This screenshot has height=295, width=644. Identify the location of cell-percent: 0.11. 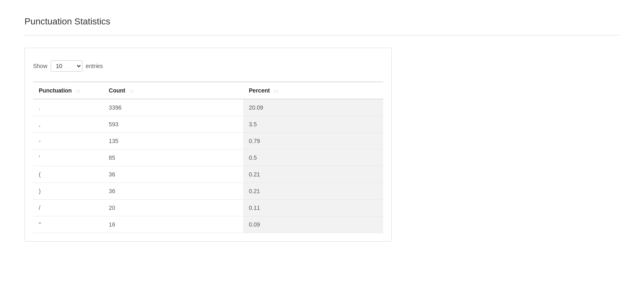
(313, 208).